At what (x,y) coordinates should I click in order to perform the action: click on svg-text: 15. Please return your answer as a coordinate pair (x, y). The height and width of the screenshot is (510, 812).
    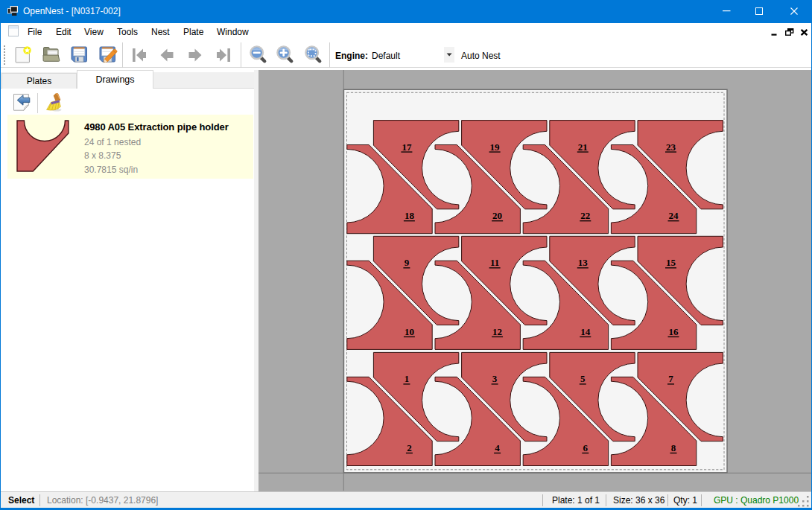
    Looking at the image, I should click on (671, 262).